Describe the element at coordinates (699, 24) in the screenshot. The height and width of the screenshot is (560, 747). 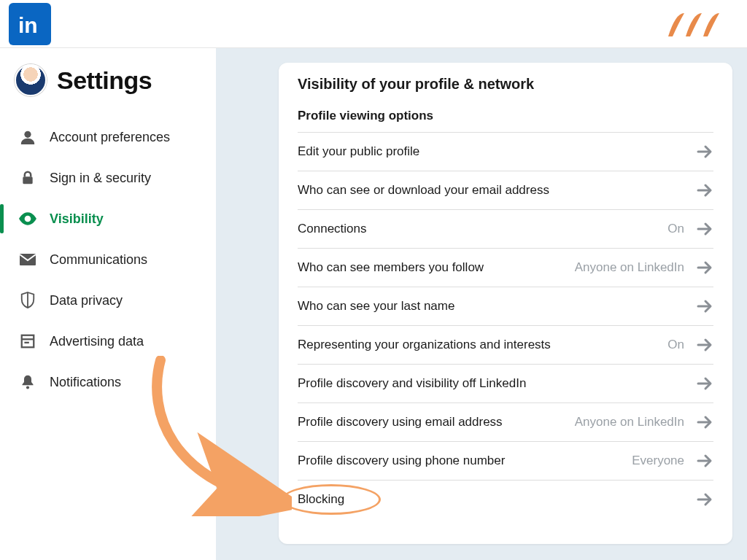
I see `brand-slash-icon` at that location.